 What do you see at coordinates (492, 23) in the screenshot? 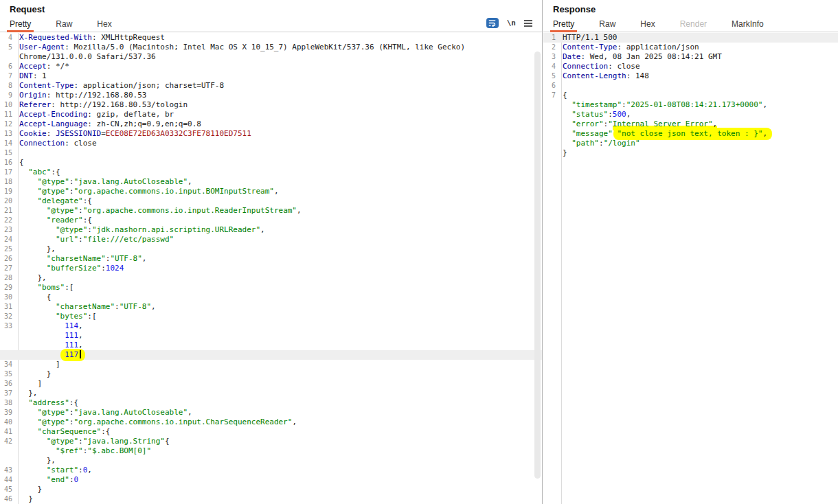
I see `word-wrap-toggle-icon` at bounding box center [492, 23].